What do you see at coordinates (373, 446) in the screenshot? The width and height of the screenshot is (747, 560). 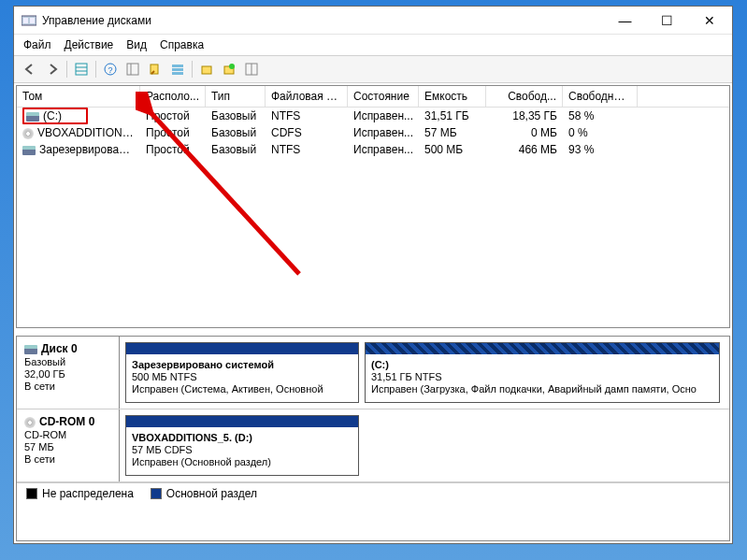 I see `disk-row: CD-ROM 0CD-ROM57 МБВ сетиVBOXADDITIONS_5…` at bounding box center [373, 446].